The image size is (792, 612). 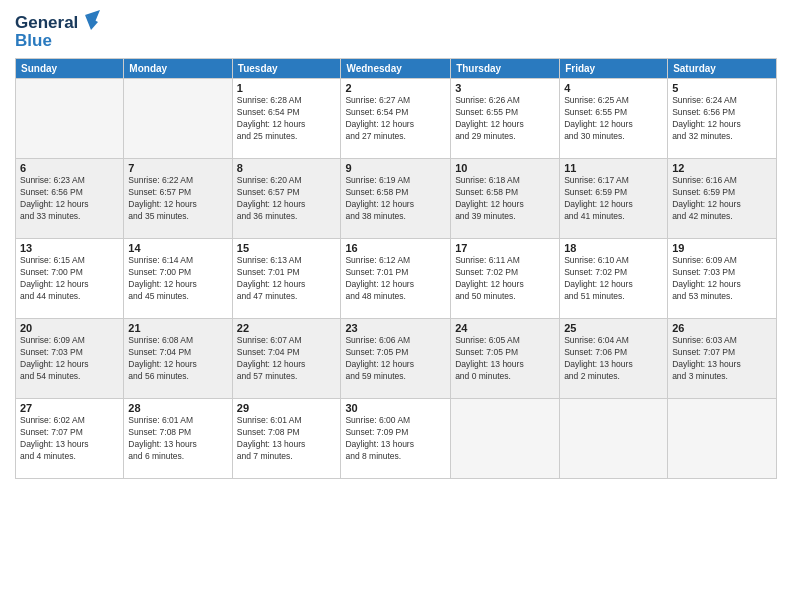 I want to click on weekday-header-saturday: Saturday, so click(x=722, y=69).